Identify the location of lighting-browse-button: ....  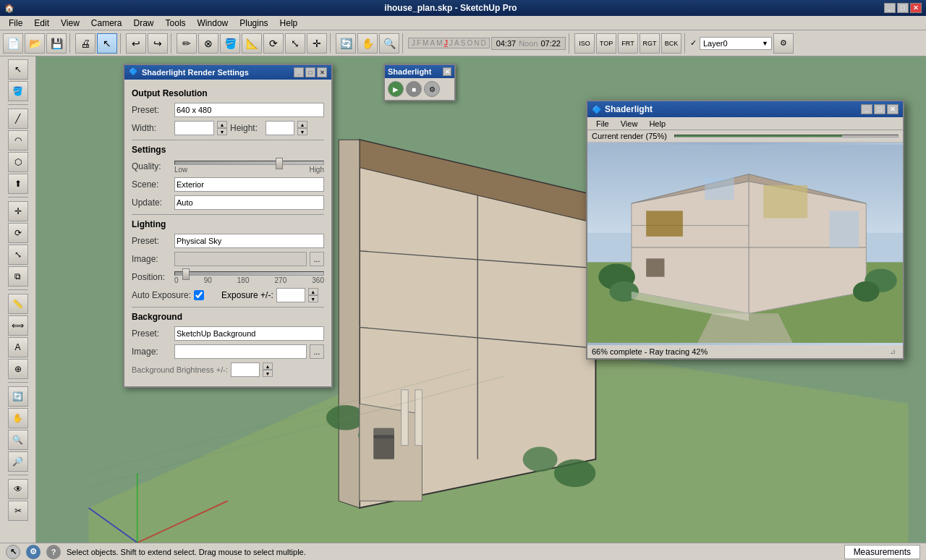
(317, 259).